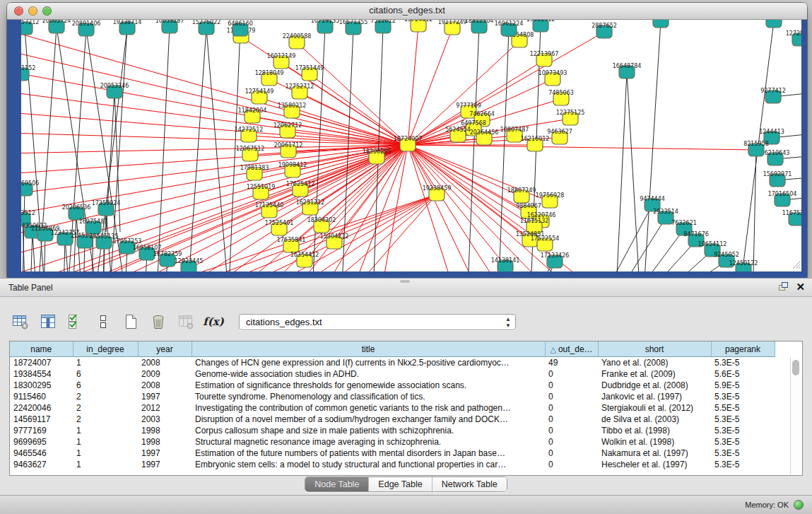 The height and width of the screenshot is (514, 812). I want to click on graph-node-label: 12450122, so click(743, 263).